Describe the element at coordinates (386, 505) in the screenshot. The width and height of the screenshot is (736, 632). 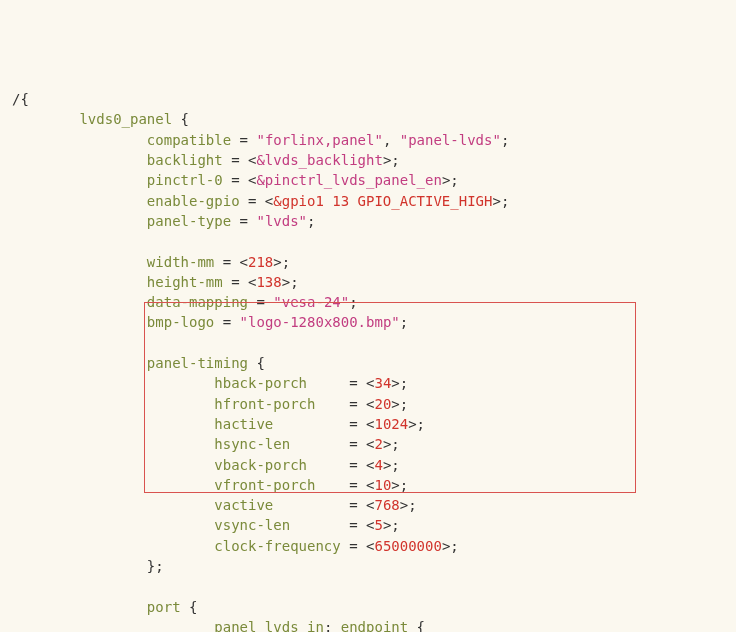
I see `val-vactive: 768` at that location.